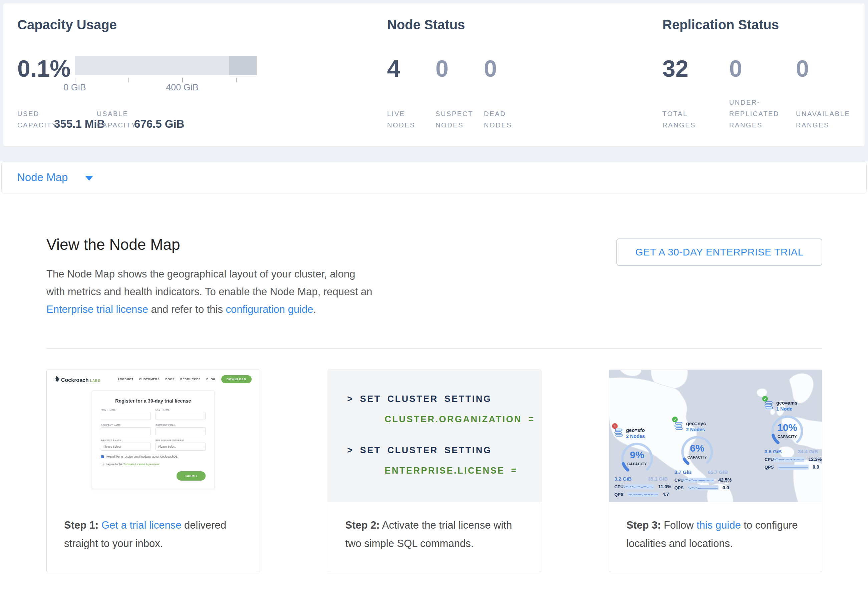  Describe the element at coordinates (635, 430) in the screenshot. I see `locality-name: geo=sfo` at that location.